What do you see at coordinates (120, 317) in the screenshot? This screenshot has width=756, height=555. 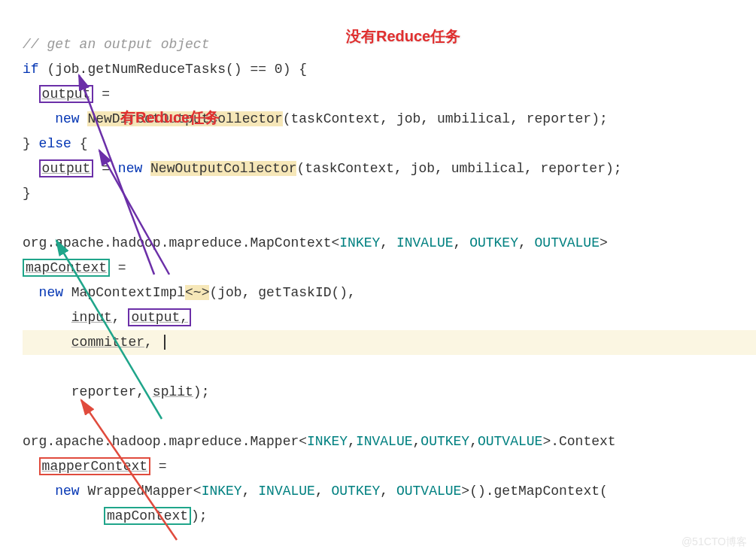 I see `c4: ,` at bounding box center [120, 317].